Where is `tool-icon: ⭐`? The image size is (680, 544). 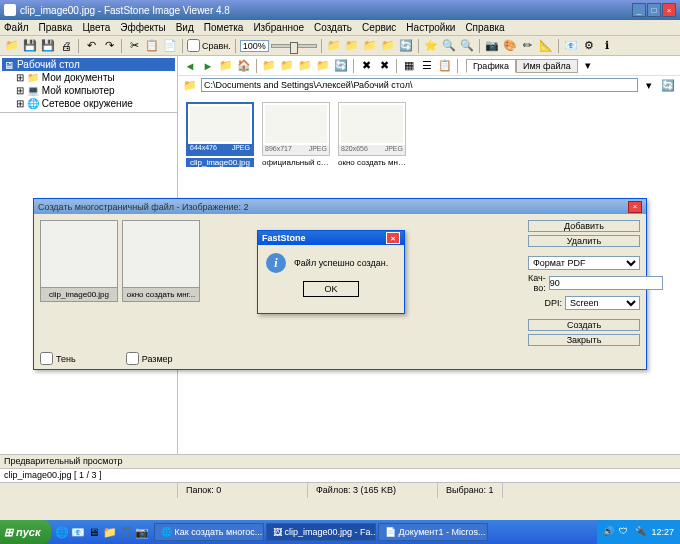
tool-icon: ⭐ is located at coordinates (431, 46).